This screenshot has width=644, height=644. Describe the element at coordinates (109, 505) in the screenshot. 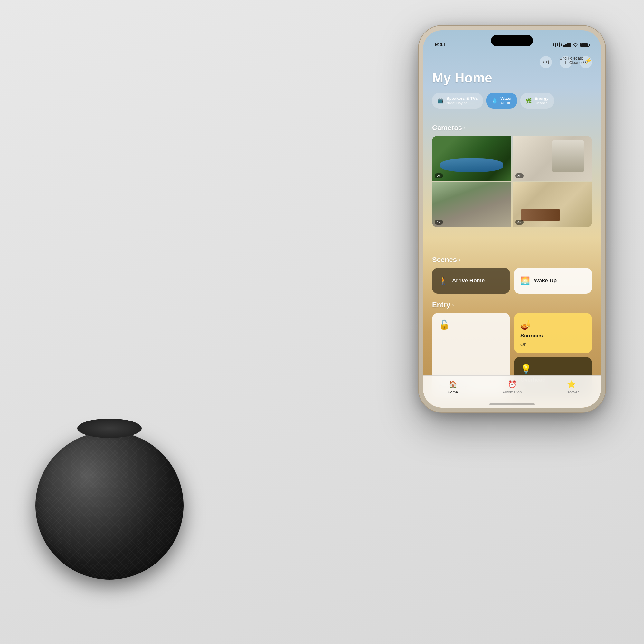

I see `homepod-body` at that location.